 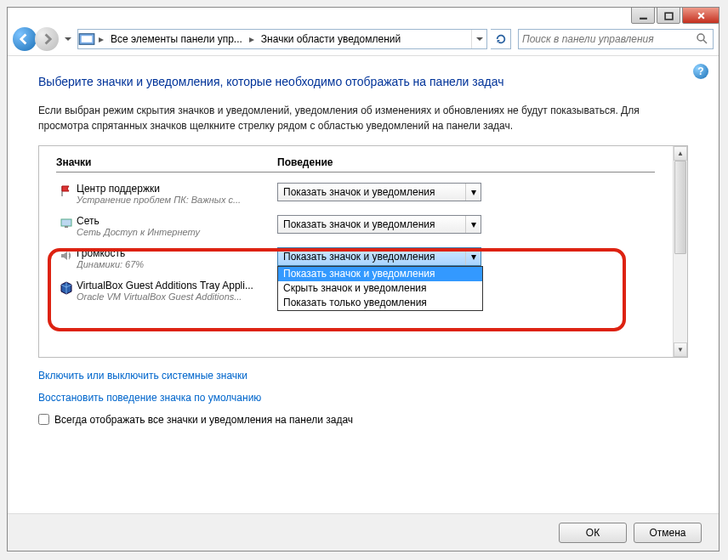 I want to click on always-show-row: Всегда отображать все значки и уведомлен…, so click(x=363, y=420).